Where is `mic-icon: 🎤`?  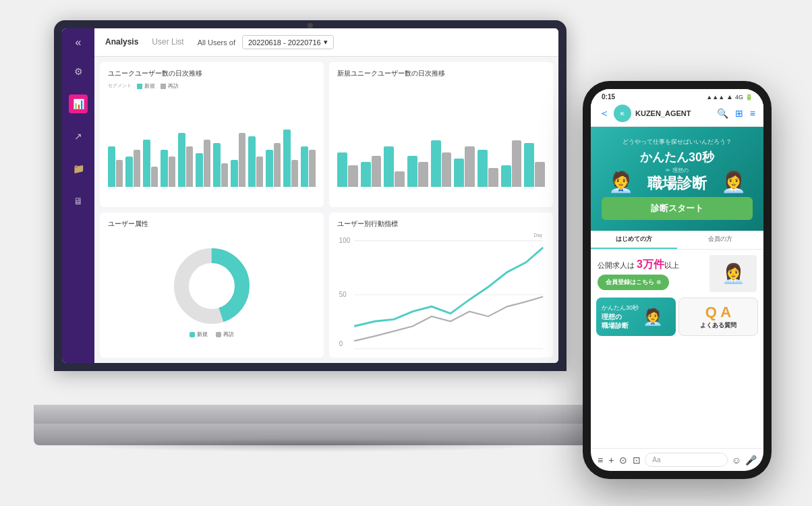 mic-icon: 🎤 is located at coordinates (751, 460).